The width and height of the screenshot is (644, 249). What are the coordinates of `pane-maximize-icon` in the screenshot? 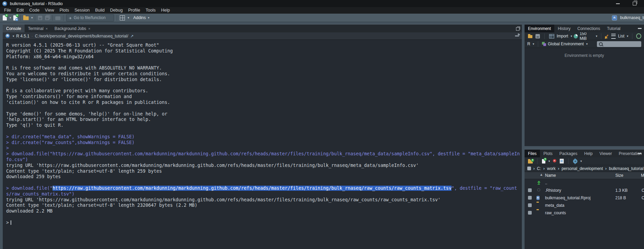 It's located at (518, 29).